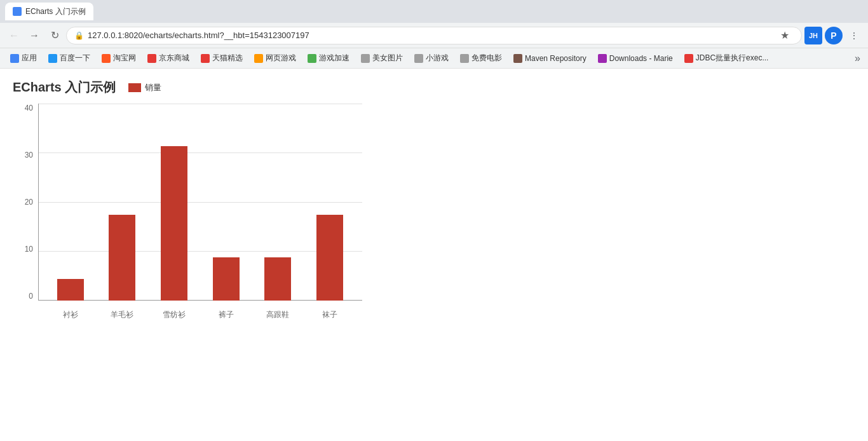 This screenshot has width=868, height=441. Describe the element at coordinates (122, 258) in the screenshot. I see `bar-羊毛衫` at that location.